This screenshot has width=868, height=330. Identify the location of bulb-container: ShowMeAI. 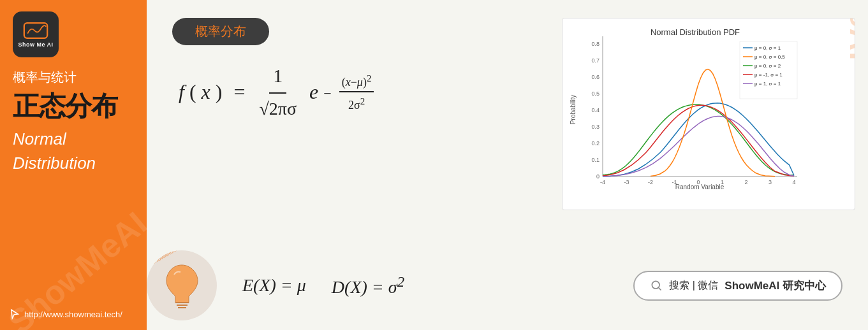
(182, 285).